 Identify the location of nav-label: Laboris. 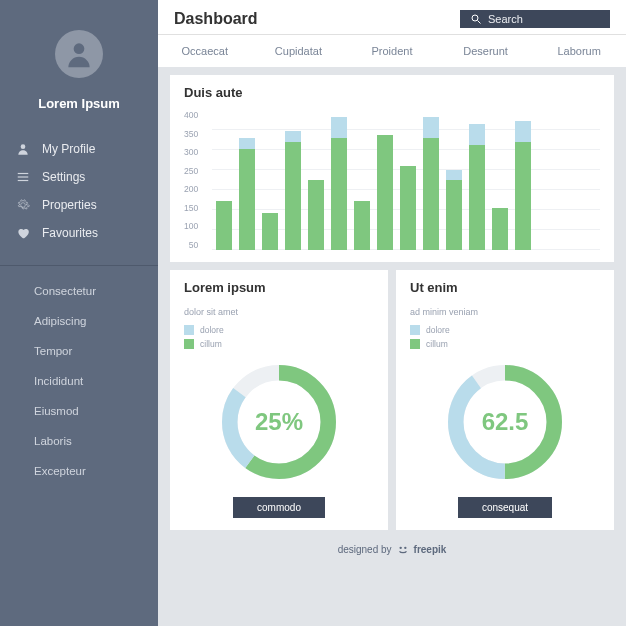
(53, 441).